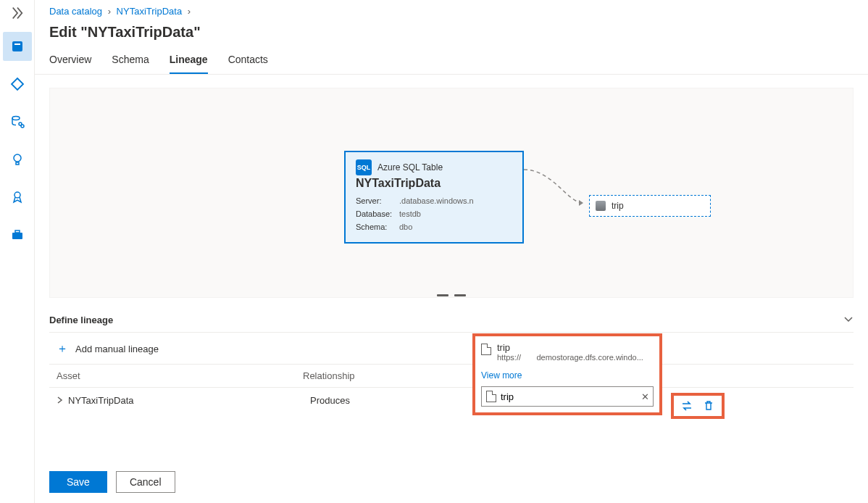 The image size is (868, 503). I want to click on node-title: NYTaxiTripData, so click(434, 183).